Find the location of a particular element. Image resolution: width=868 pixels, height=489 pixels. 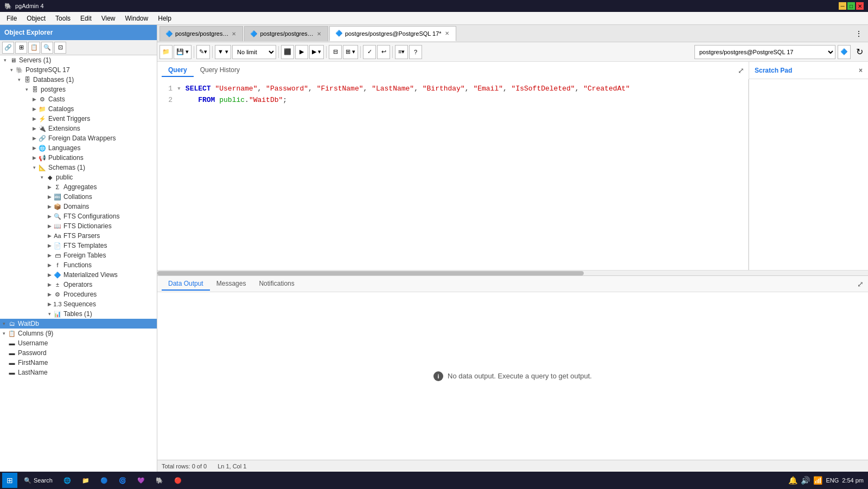

tree-item-fts-configurations: ▶🔍FTS Configurations is located at coordinates (78, 216).